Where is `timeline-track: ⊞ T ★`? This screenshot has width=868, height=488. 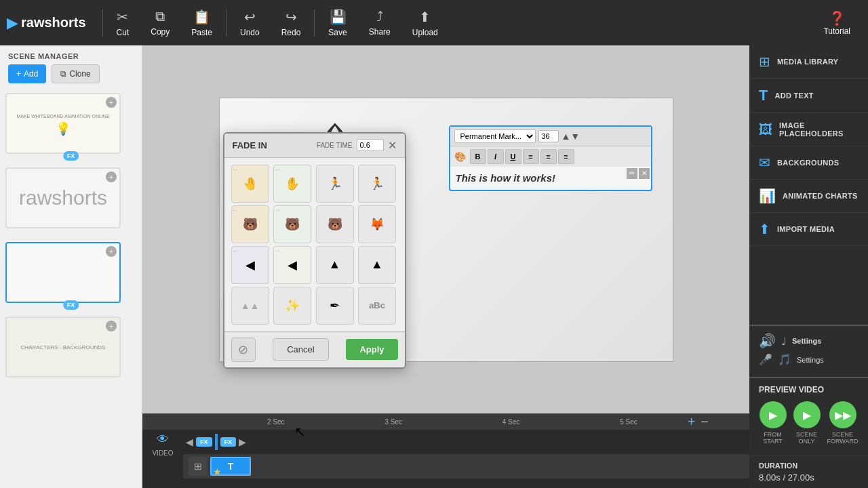 timeline-track: ⊞ T ★ is located at coordinates (467, 466).